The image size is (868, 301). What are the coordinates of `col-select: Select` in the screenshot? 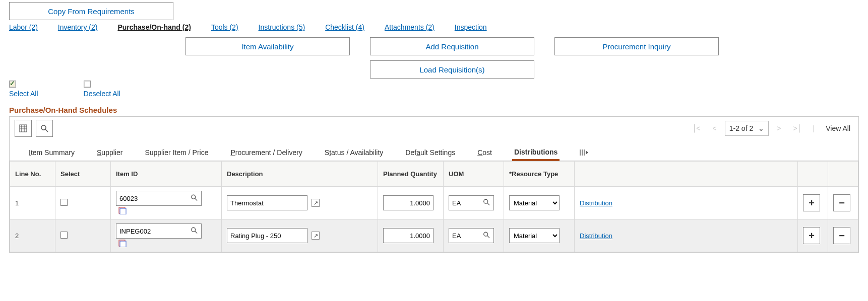 It's located at (83, 174).